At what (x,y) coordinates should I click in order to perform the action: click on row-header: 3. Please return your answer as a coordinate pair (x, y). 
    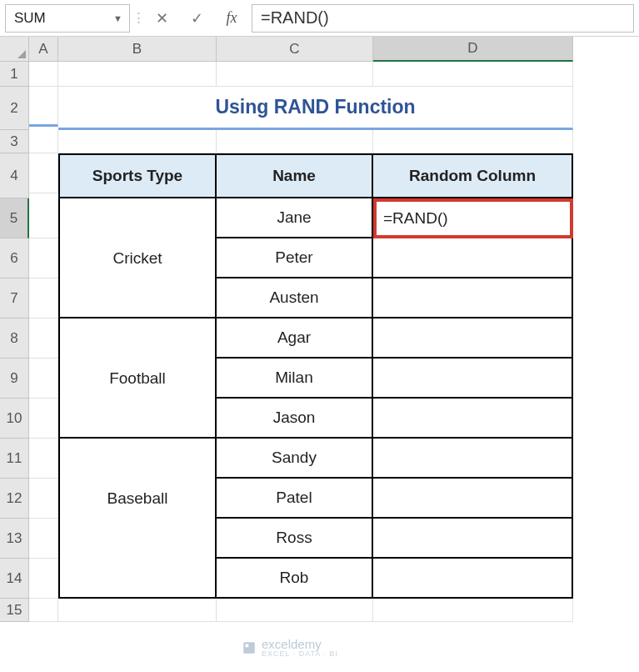
    Looking at the image, I should click on (15, 142).